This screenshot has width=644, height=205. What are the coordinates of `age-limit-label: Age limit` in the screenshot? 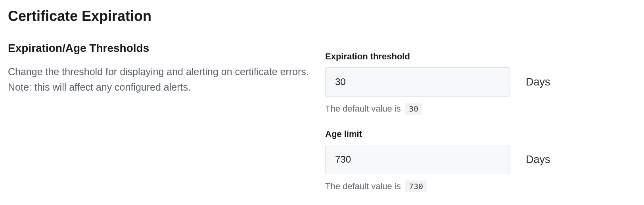 It's located at (481, 134).